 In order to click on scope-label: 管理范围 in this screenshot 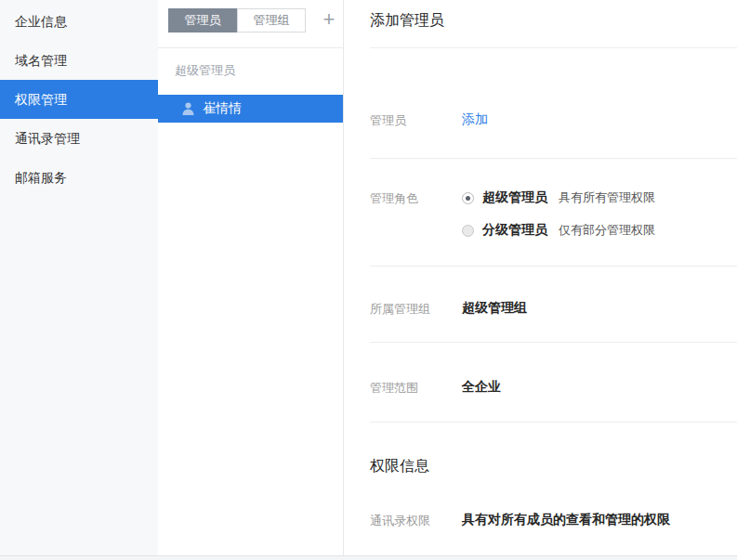, I will do `click(416, 388)`.